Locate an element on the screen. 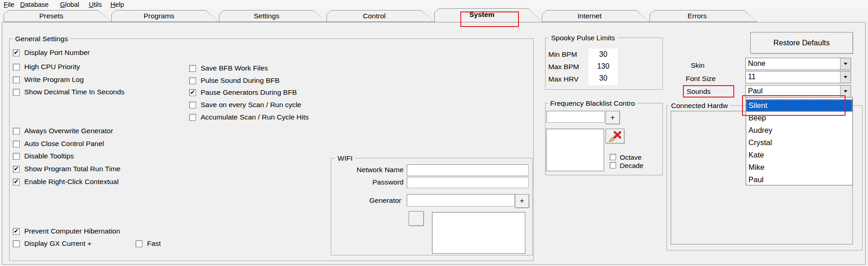 The image size is (868, 266). checkbox-label: Disable Tooltips is located at coordinates (49, 156).